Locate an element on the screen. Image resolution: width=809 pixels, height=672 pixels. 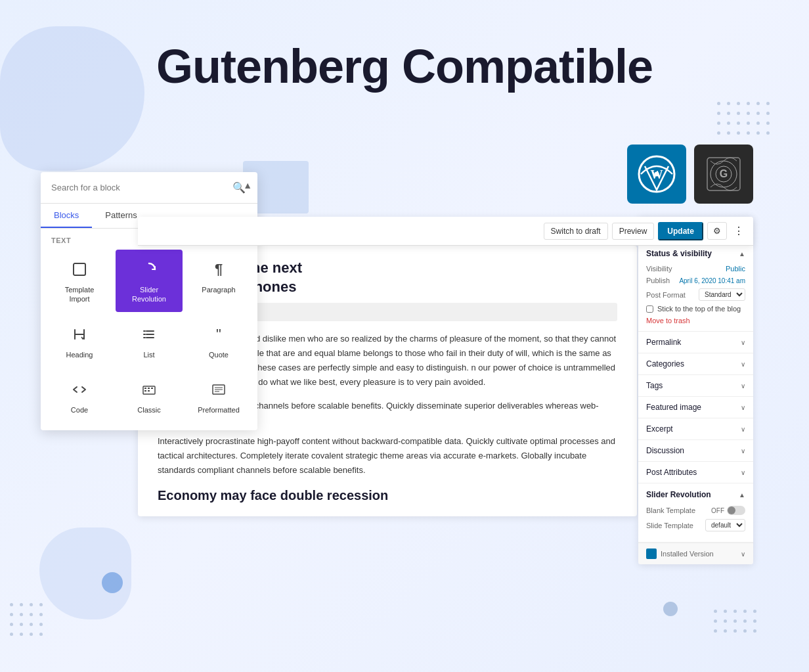
main-heading: Gutenberg Compatible is located at coordinates (404, 66).